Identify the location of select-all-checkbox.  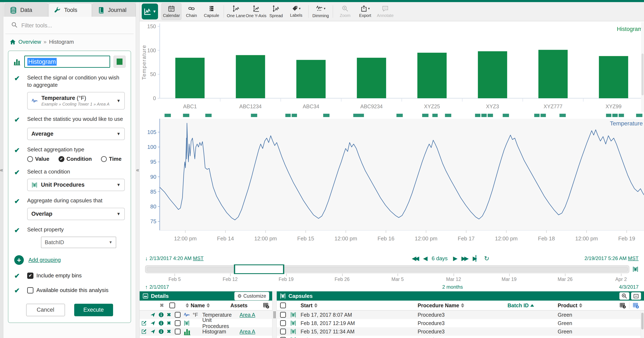
(172, 306).